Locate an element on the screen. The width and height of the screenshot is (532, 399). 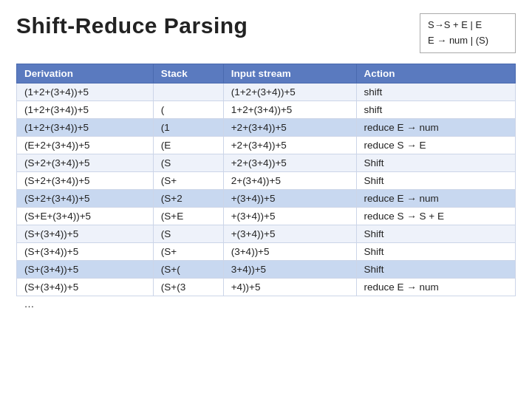
table-row: (S+(3+4))+5(S+(3+4))+5reduce E → num is located at coordinates (266, 287).